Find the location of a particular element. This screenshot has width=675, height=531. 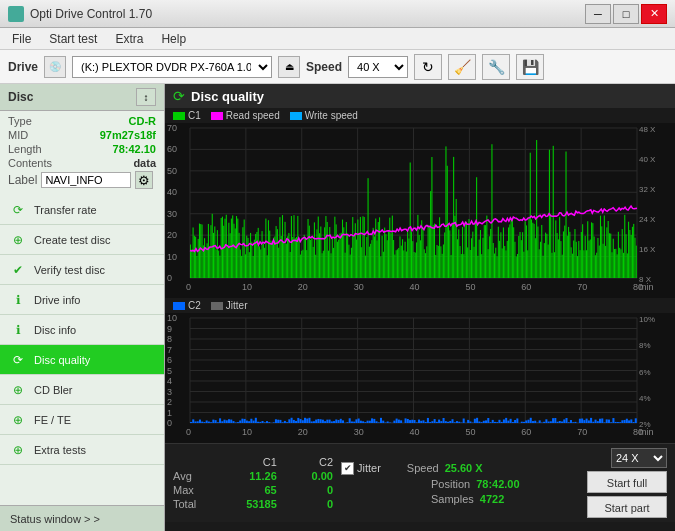

maximize-button: □ is located at coordinates (626, 14).